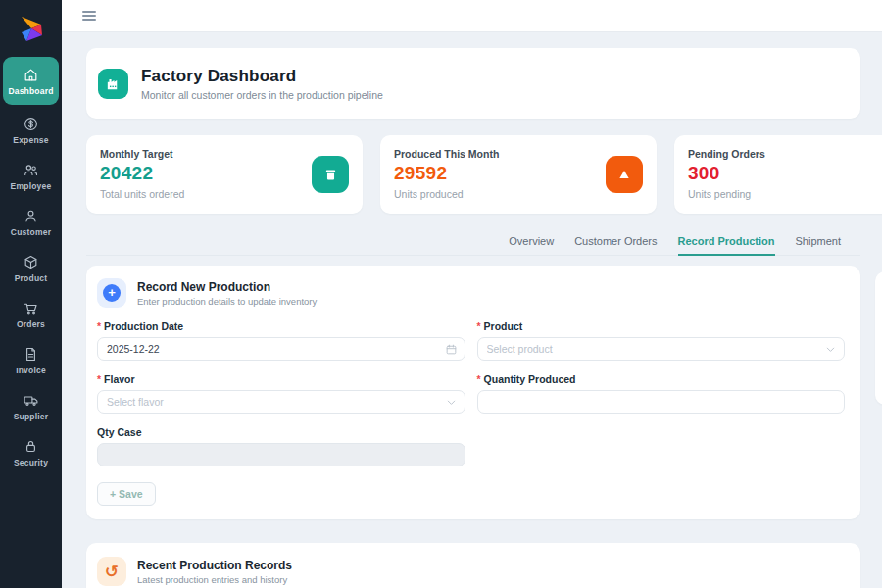 The width and height of the screenshot is (882, 588). What do you see at coordinates (224, 174) in the screenshot?
I see `stat-card-monthly-target: Monthly Target 20422 Total units ordered` at bounding box center [224, 174].